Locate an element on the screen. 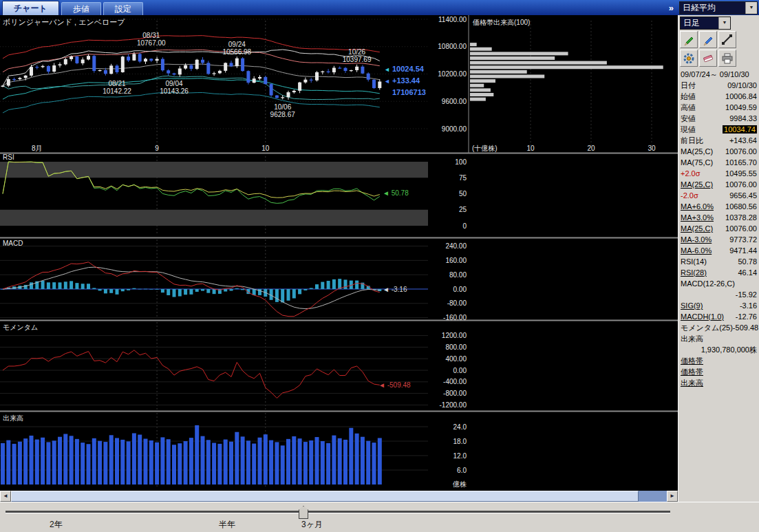  indicator-row: SIG(9)-3.16 is located at coordinates (718, 306).